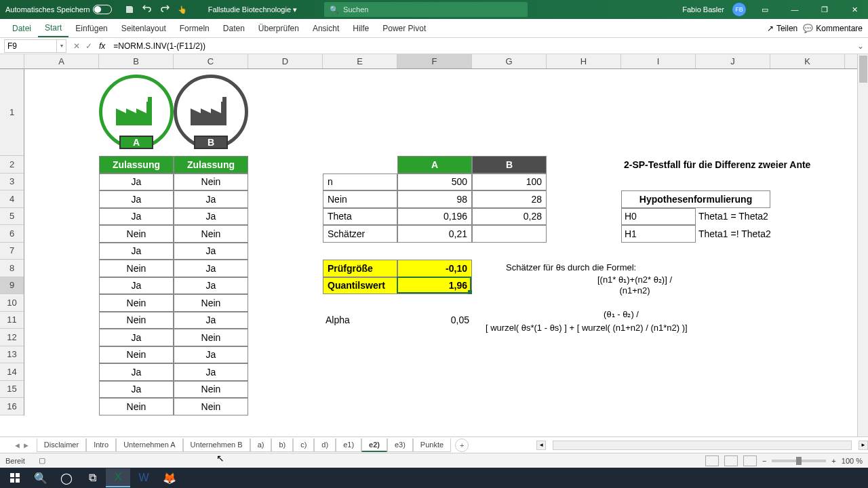 The width and height of the screenshot is (868, 488). I want to click on share-button: ↗ Teilen, so click(783, 28).